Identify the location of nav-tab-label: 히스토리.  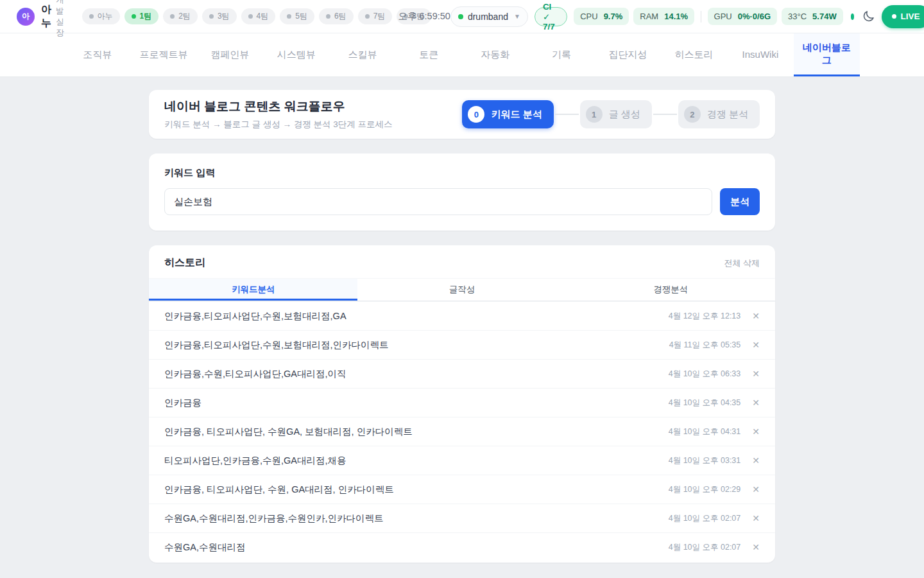
(694, 55).